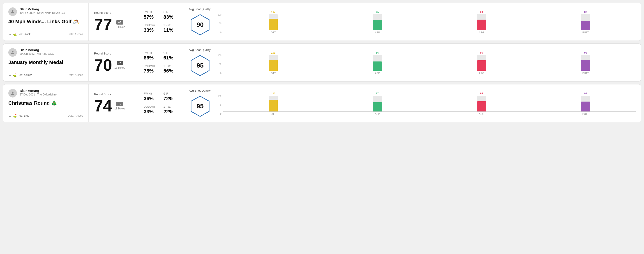 Image resolution: width=644 pixels, height=254 pixels. What do you see at coordinates (46, 21) in the screenshot?
I see `round-title: 40 Mph Winds... Links Golf 🪃` at bounding box center [46, 21].